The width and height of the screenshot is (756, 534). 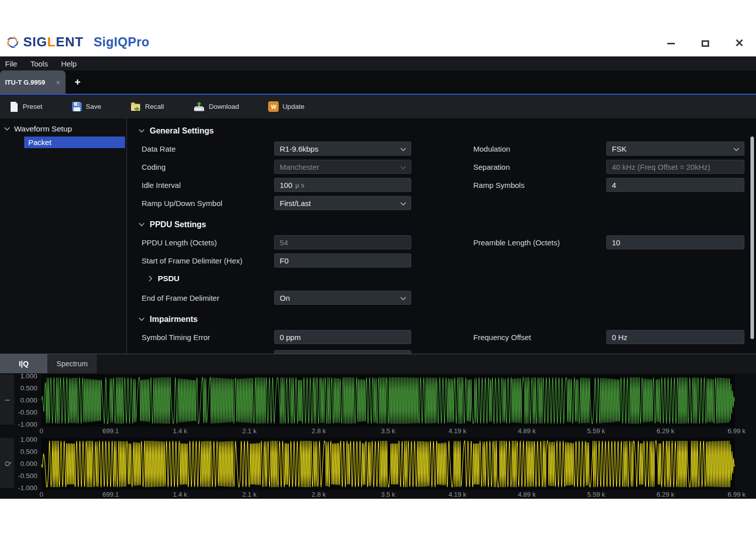 I want to click on new-tab-button: +, so click(x=78, y=83).